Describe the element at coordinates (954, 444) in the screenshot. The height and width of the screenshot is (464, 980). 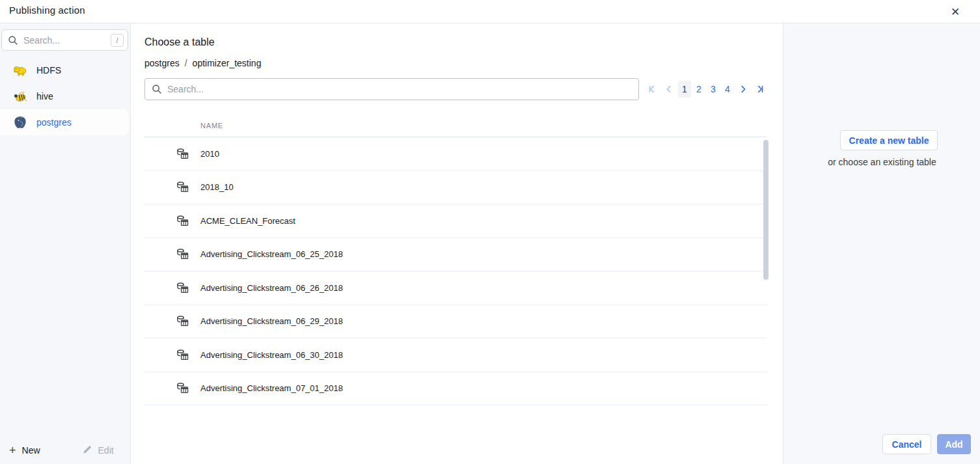
I see `add-button: Add` at that location.